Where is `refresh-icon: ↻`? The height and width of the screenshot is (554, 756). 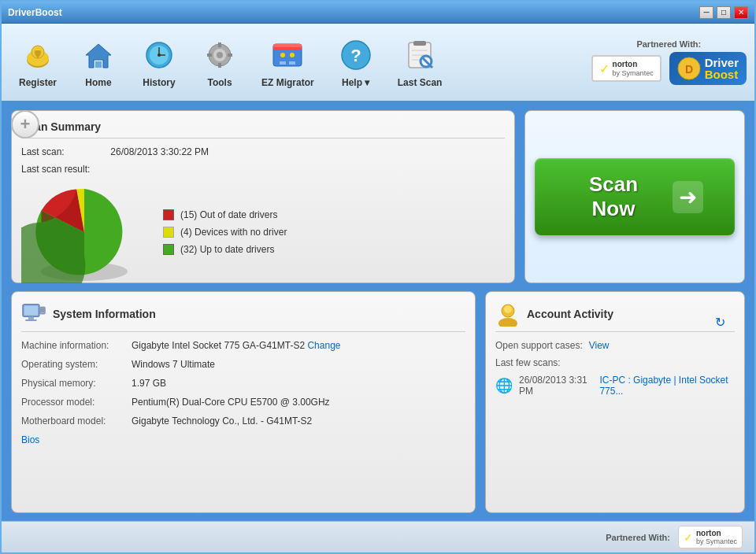
refresh-icon: ↻ is located at coordinates (720, 323).